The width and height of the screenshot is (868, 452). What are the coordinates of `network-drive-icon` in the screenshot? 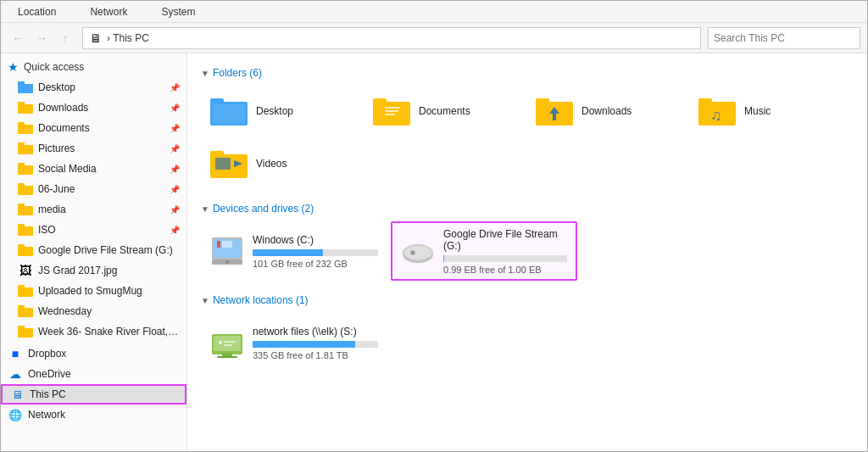 It's located at (227, 343).